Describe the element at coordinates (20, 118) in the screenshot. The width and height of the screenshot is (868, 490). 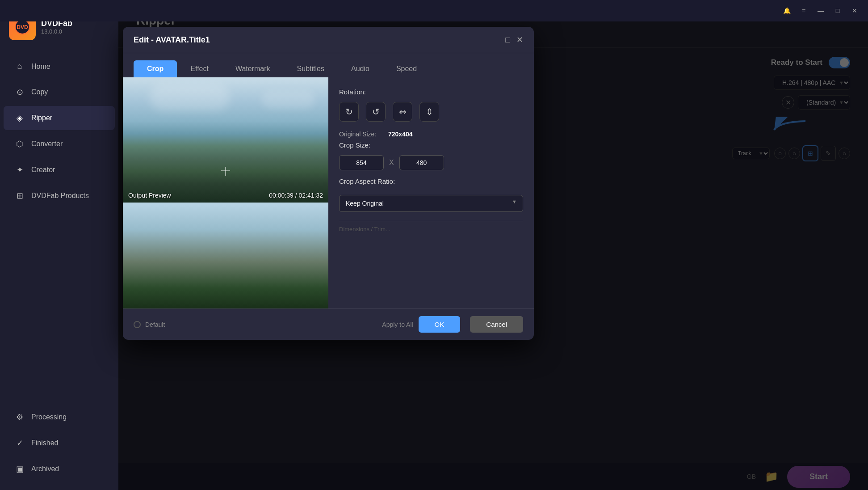
I see `ripper-icon: ◈` at that location.